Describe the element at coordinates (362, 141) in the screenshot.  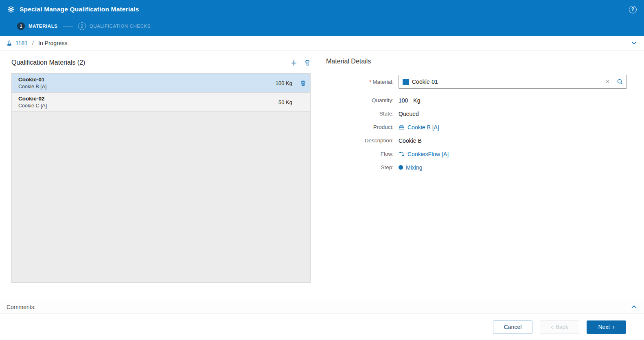
I see `description-label: Description:` at that location.